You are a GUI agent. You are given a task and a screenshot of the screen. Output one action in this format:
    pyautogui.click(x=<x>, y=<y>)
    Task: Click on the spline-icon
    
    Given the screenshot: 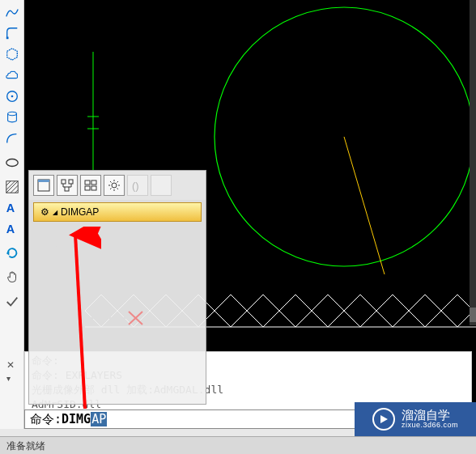 What is the action you would take?
    pyautogui.click(x=12, y=12)
    